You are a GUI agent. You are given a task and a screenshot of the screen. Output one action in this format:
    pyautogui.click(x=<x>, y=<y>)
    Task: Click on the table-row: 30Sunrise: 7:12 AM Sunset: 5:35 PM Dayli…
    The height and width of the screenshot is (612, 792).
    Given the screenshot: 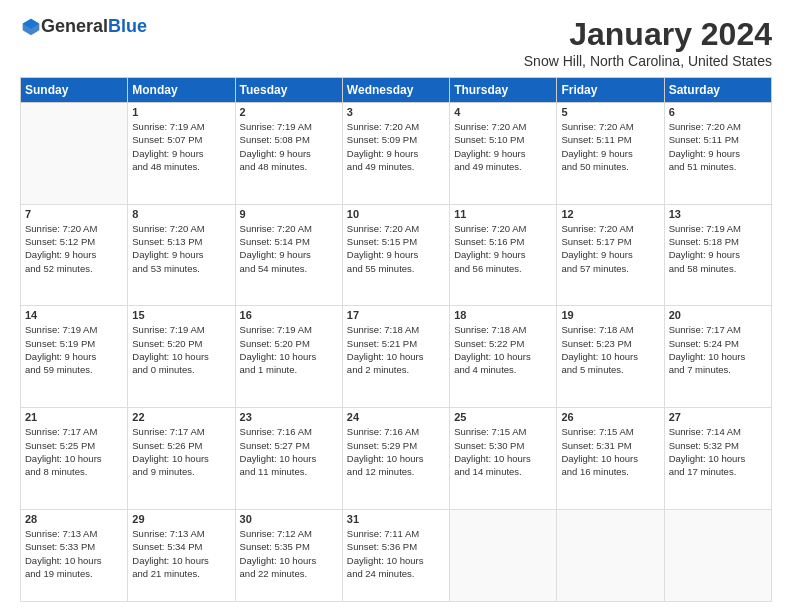 What is the action you would take?
    pyautogui.click(x=288, y=555)
    